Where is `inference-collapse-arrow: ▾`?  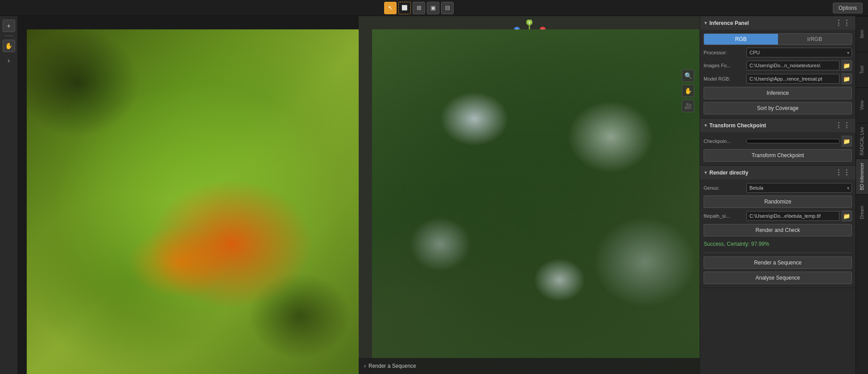 inference-collapse-arrow: ▾ is located at coordinates (706, 23).